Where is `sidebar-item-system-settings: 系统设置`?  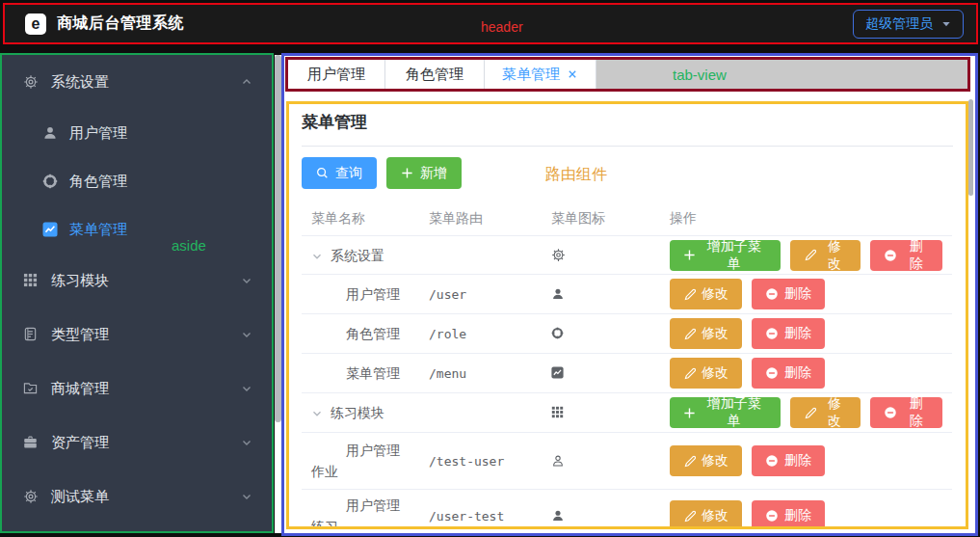 sidebar-item-system-settings: 系统设置 is located at coordinates (137, 82).